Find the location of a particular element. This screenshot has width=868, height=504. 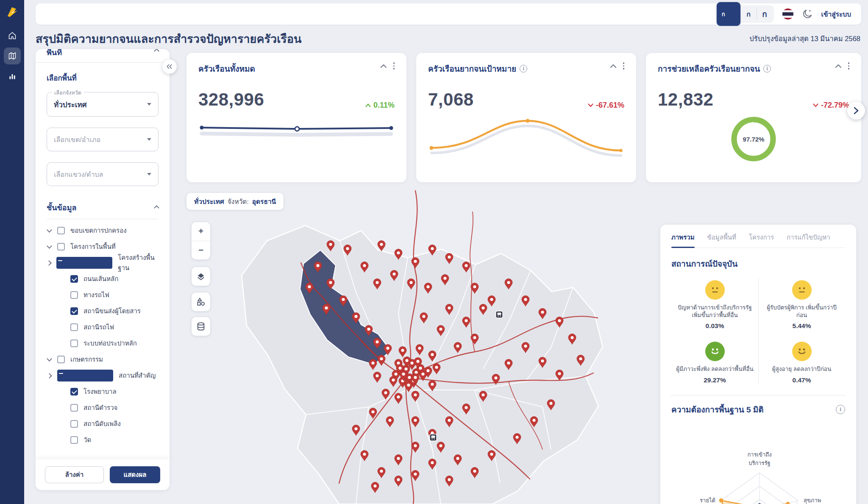

nav-rail is located at coordinates (12, 252).